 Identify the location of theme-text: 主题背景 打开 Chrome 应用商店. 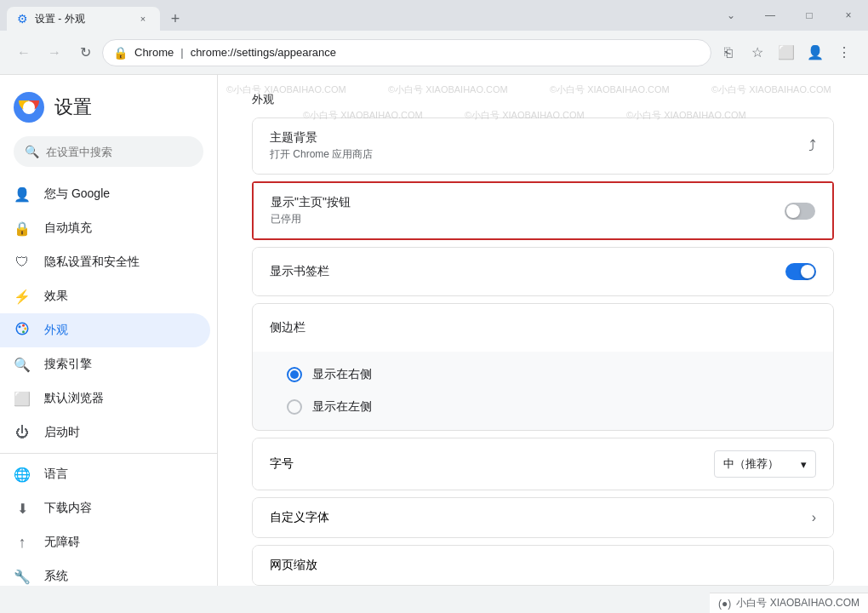
(322, 146).